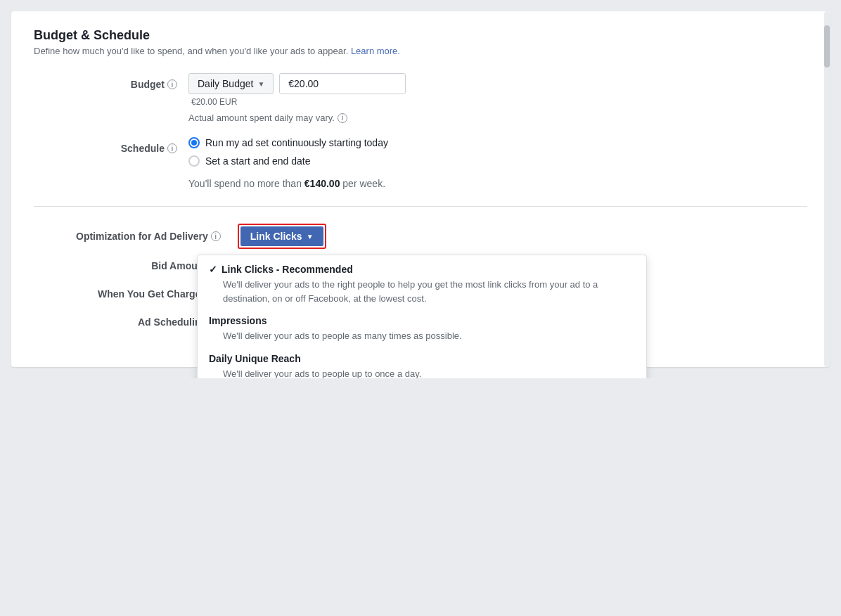 This screenshot has width=841, height=616. Describe the element at coordinates (498, 163) in the screenshot. I see `schedule-controls: Run my ad set continuously starting toda…` at that location.